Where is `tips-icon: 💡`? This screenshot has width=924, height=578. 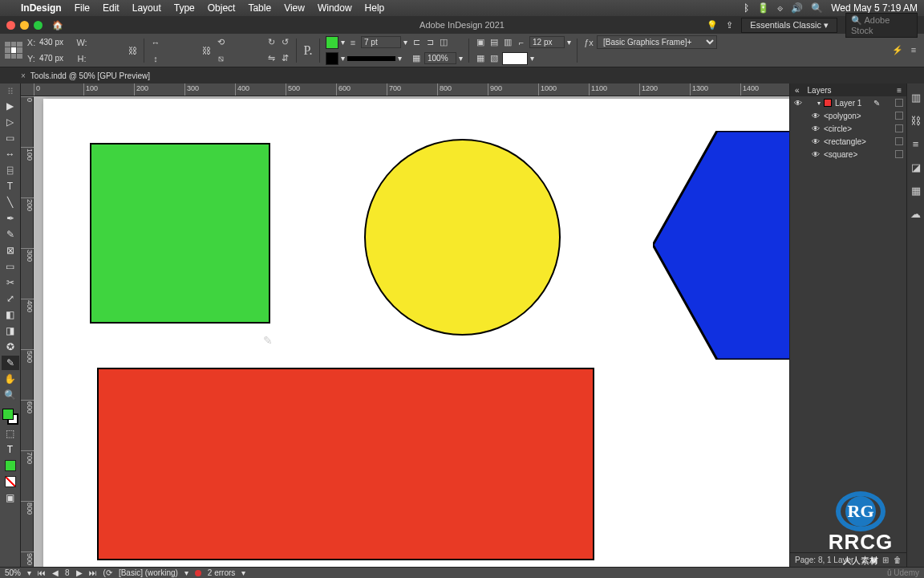
tips-icon: 💡 is located at coordinates (712, 26).